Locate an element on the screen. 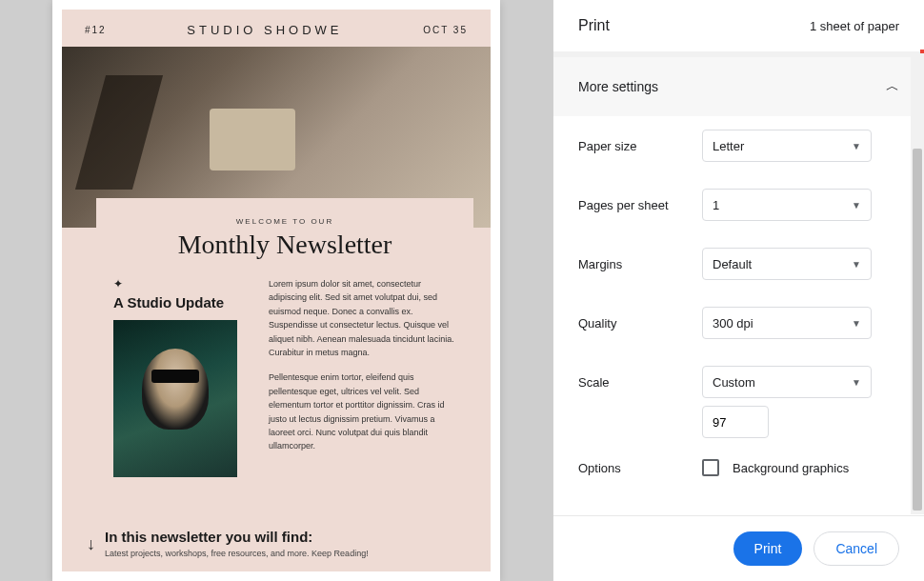  margins-select: Default ▼ is located at coordinates (787, 264).